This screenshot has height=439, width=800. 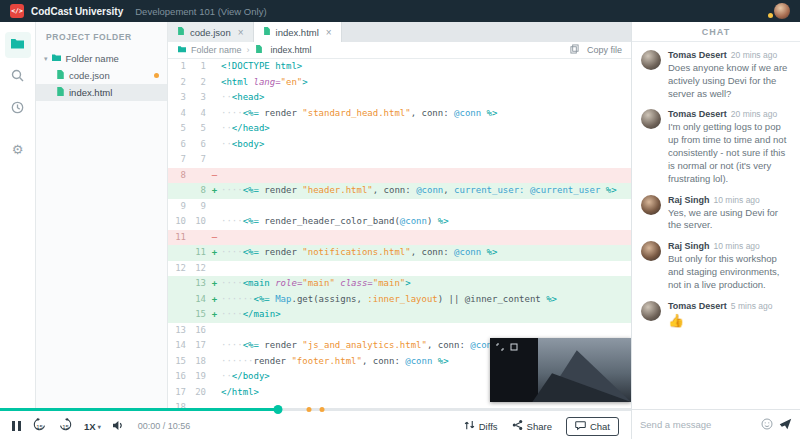 What do you see at coordinates (156, 76) in the screenshot?
I see `modified-dot` at bounding box center [156, 76].